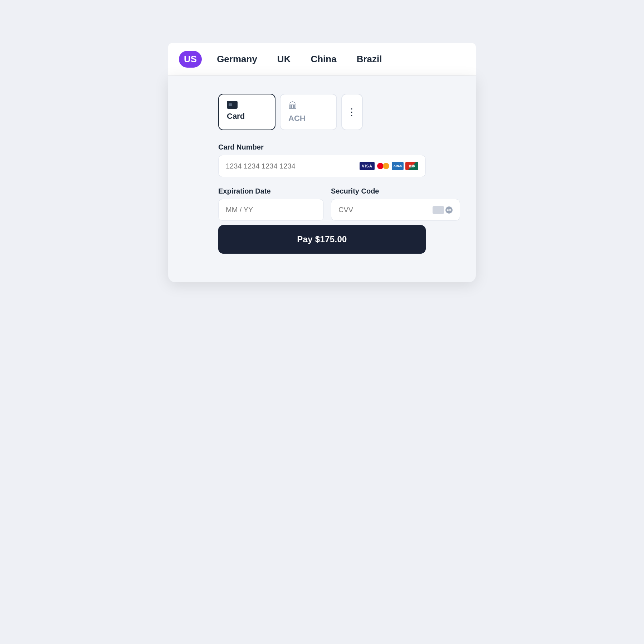 The width and height of the screenshot is (644, 644). I want to click on expiry-input-wrapper, so click(271, 210).